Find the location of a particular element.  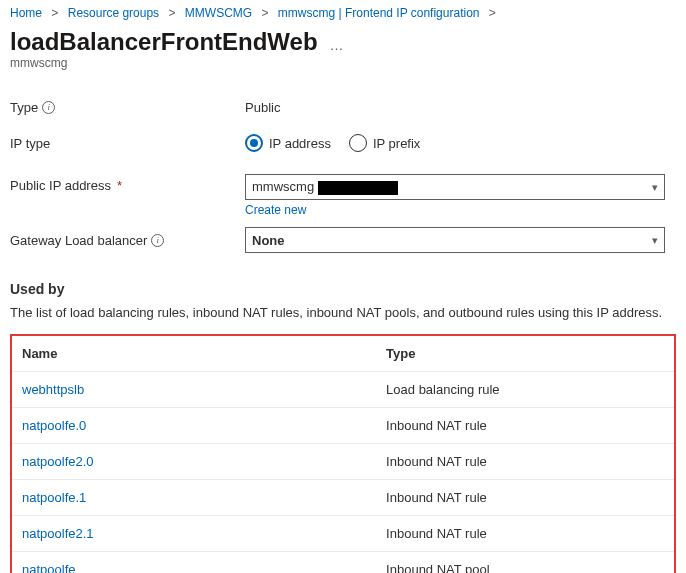

table-header-row: Name Type is located at coordinates (343, 354).